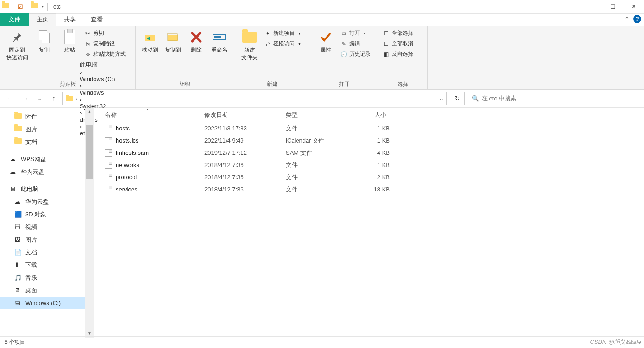 This screenshot has height=348, width=644. What do you see at coordinates (173, 41) in the screenshot?
I see `copy-to-button: 复制到` at bounding box center [173, 41].